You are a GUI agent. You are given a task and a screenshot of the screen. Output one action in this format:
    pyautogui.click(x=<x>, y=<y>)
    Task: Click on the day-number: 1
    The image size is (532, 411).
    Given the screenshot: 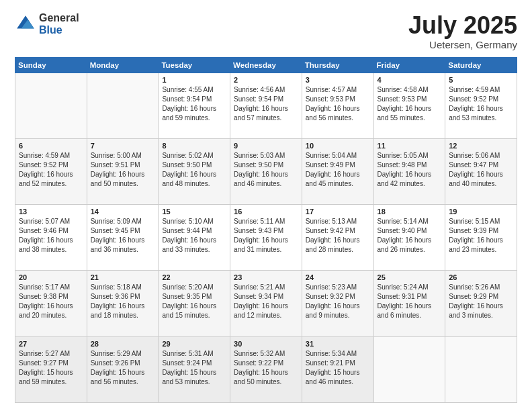 What is the action you would take?
    pyautogui.click(x=194, y=80)
    